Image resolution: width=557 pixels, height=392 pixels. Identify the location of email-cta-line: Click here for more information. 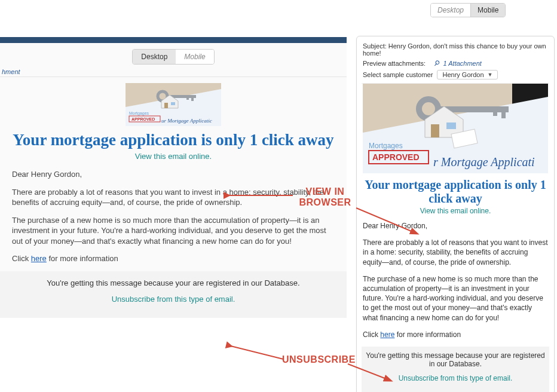
(173, 259).